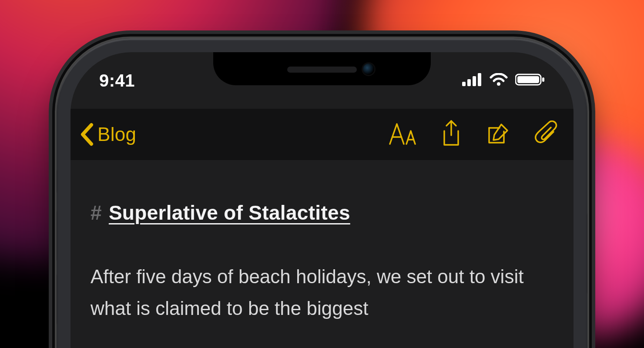 The image size is (644, 348). I want to click on body-paragraph: After five days of beach holidays, we se…, so click(322, 292).